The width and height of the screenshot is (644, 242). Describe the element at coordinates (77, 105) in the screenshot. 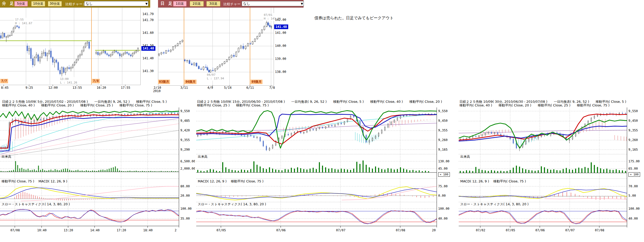

I see `chart1-header-line2: 移動平均( Close, 40 ) 移動平均( Close, 20 ) 移動平均…` at that location.